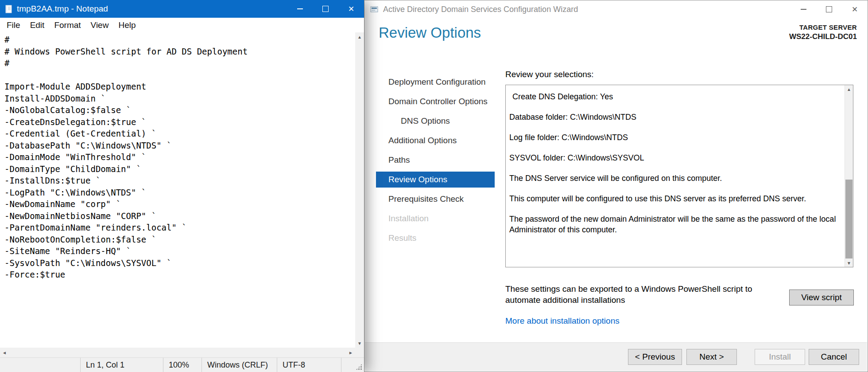 The image size is (868, 372). Describe the element at coordinates (616, 9) in the screenshot. I see `wizard-titlebar: Active Directory Domain Services Configu…` at that location.